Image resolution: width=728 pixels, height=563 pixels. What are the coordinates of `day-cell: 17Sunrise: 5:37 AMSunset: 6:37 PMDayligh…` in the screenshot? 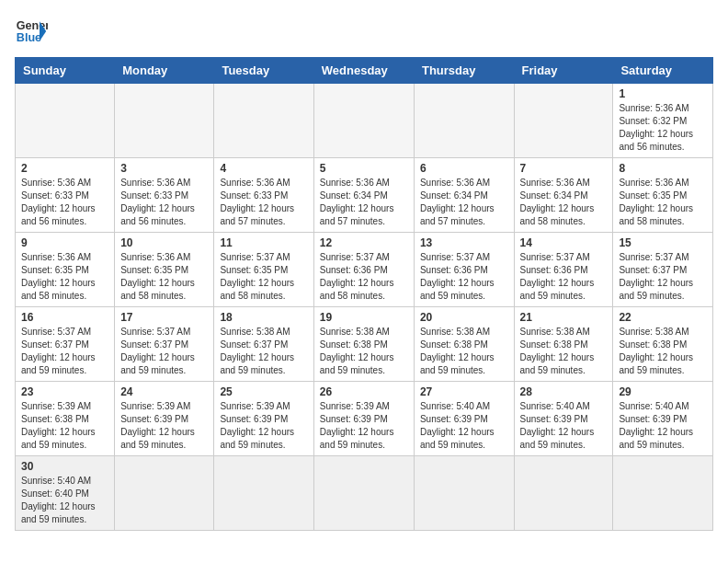 It's located at (165, 344).